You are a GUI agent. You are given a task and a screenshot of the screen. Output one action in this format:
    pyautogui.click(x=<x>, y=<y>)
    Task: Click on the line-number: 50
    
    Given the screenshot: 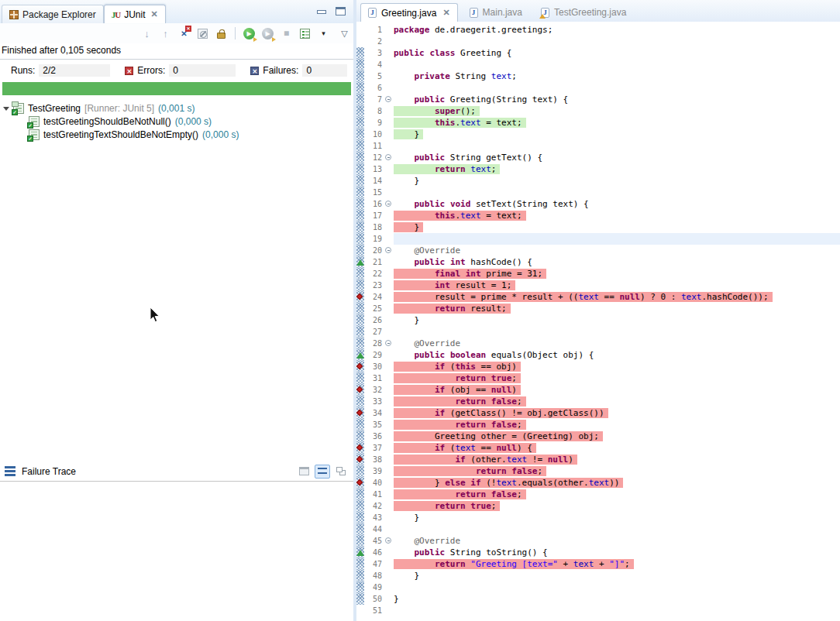 What is the action you would take?
    pyautogui.click(x=374, y=599)
    